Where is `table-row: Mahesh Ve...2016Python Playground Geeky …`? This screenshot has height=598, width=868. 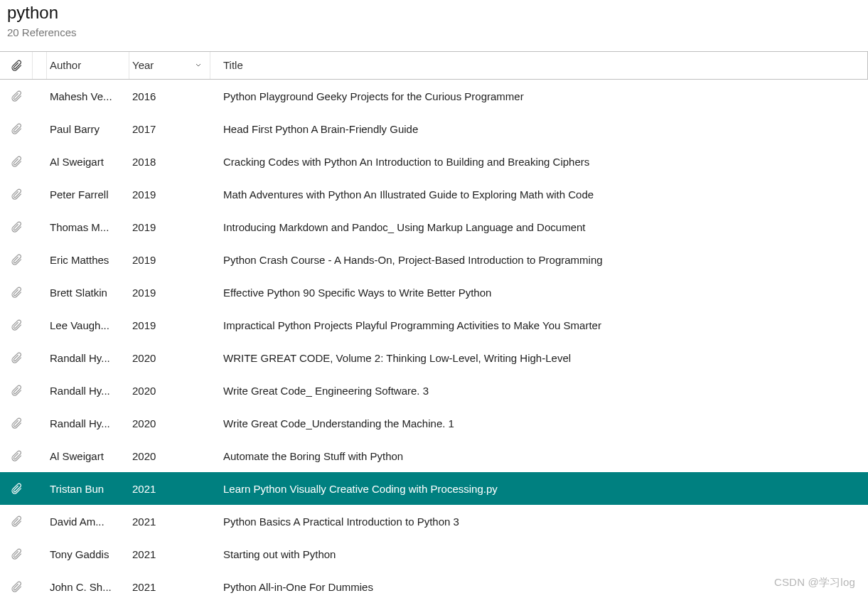
table-row: Mahesh Ve...2016Python Playground Geeky … is located at coordinates (434, 96).